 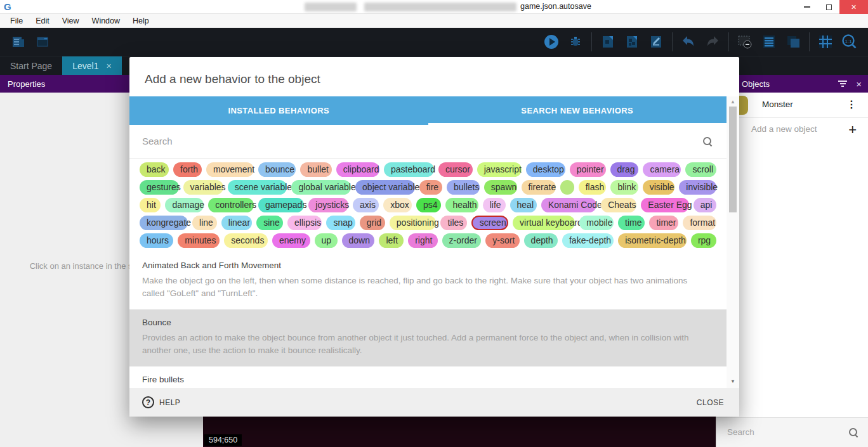 I want to click on tag-chip-movement: movement, so click(x=230, y=170).